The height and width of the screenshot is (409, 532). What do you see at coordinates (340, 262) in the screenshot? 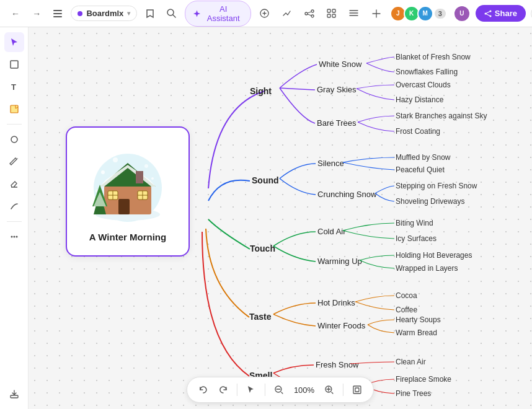
I see `warming-up-label: Warming Up` at bounding box center [340, 262].